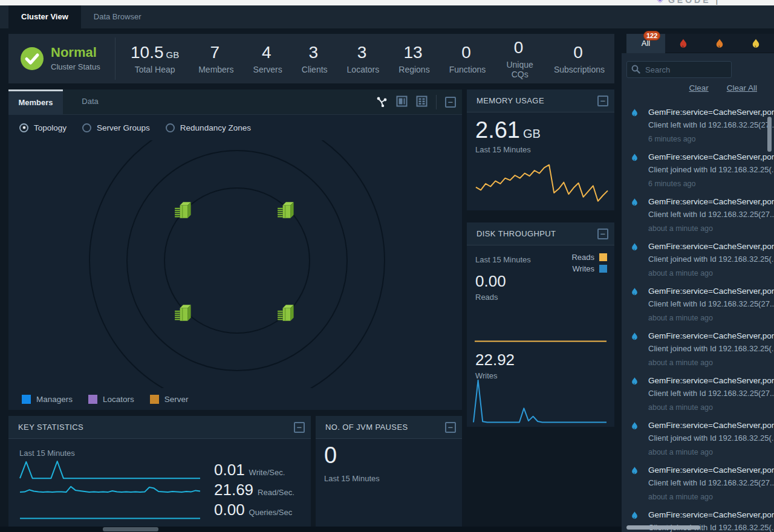 The image size is (774, 532). Describe the element at coordinates (503, 150) in the screenshot. I see `memory-period: Last 15 Minutes` at that location.